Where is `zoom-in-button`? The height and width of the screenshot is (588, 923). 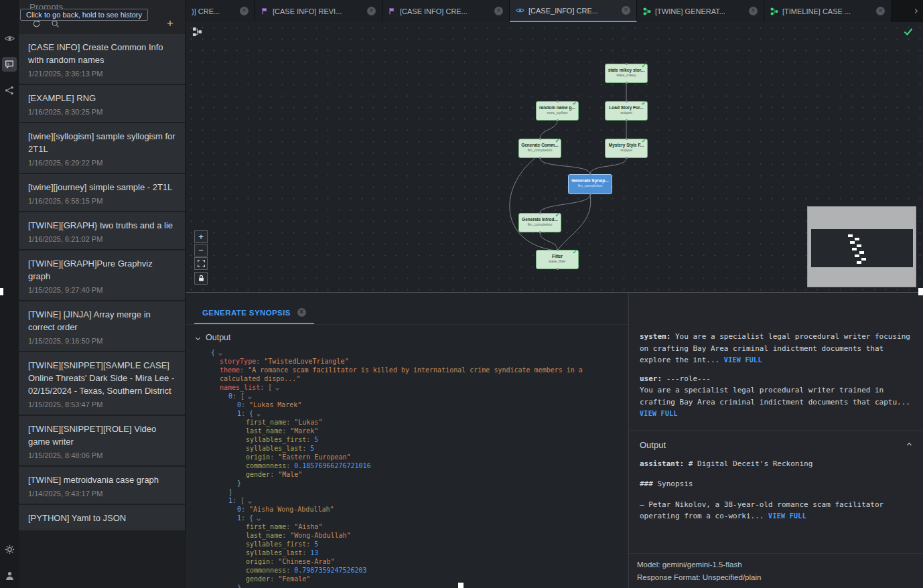
zoom-in-button is located at coordinates (201, 237).